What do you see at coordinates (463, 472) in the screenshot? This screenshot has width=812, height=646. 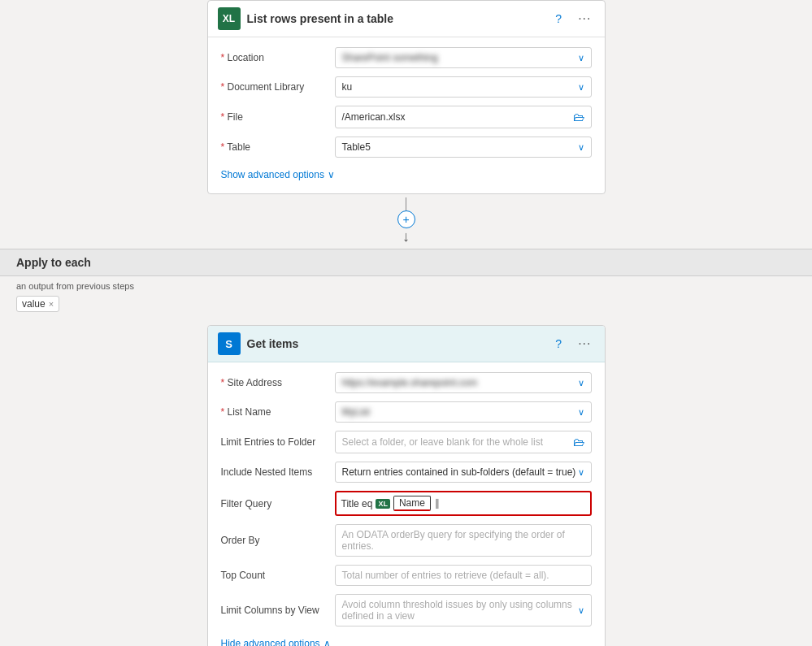 I see `include-nested-dropdown: Return entries contained in sub-folders …` at bounding box center [463, 472].